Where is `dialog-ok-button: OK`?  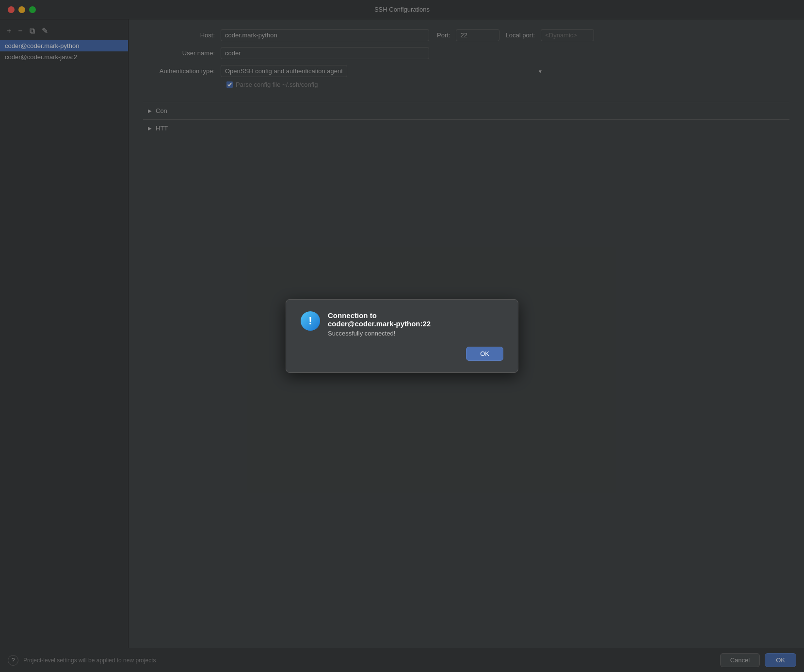 dialog-ok-button: OK is located at coordinates (485, 354).